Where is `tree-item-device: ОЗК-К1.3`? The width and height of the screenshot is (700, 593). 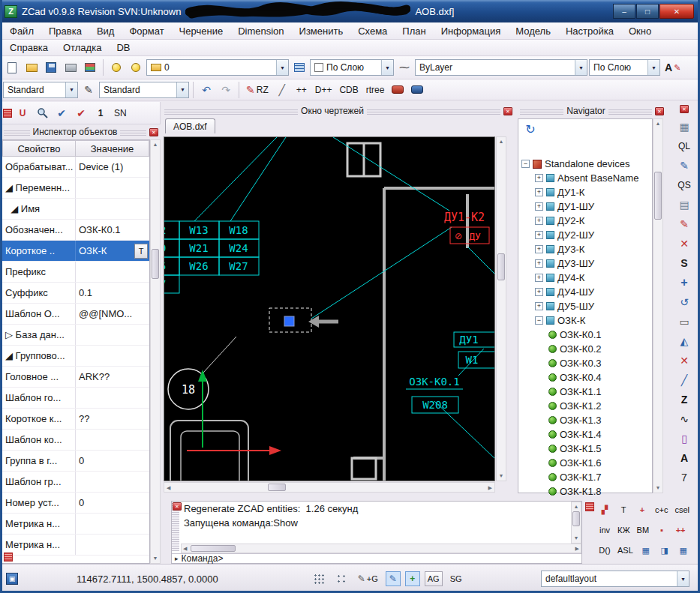 tree-item-device: ОЗК-К1.3 is located at coordinates (586, 420).